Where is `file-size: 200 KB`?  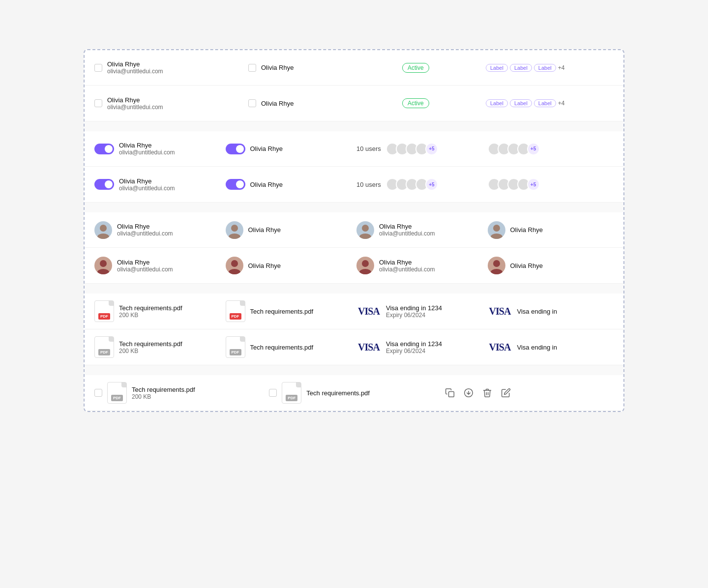
file-size: 200 KB is located at coordinates (150, 315).